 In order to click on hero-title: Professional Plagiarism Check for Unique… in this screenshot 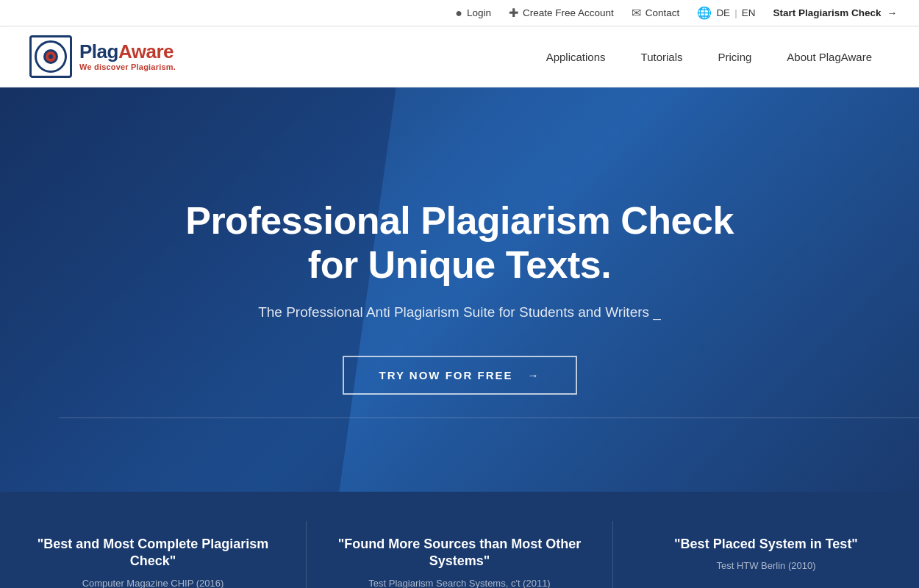, I will do `click(460, 243)`.